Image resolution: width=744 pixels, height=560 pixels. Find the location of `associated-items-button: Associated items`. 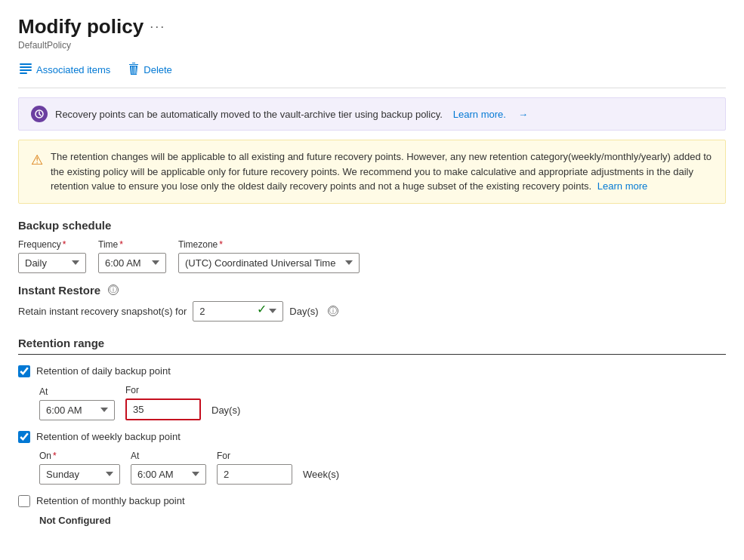

associated-items-button: Associated items is located at coordinates (65, 69).